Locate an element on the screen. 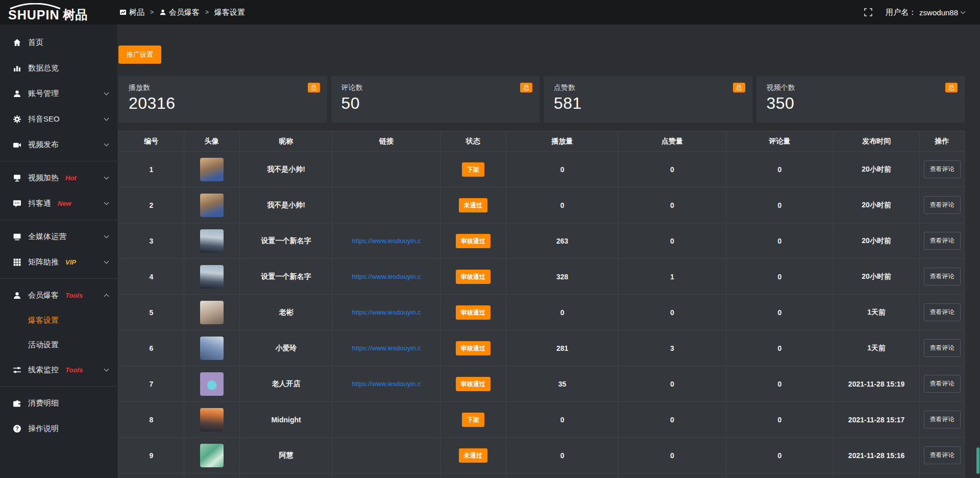 This screenshot has width=980, height=478. sidebar-item-all-media: 全媒体运营 is located at coordinates (59, 236).